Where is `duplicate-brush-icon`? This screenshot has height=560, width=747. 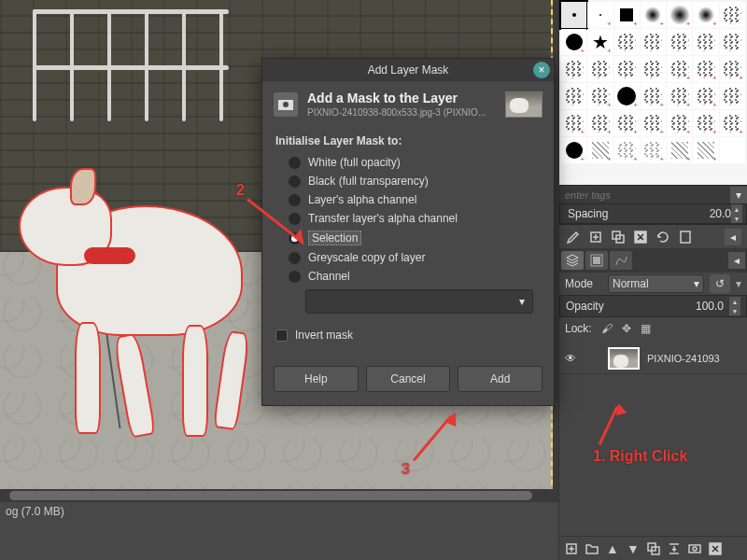
duplicate-brush-icon is located at coordinates (618, 237).